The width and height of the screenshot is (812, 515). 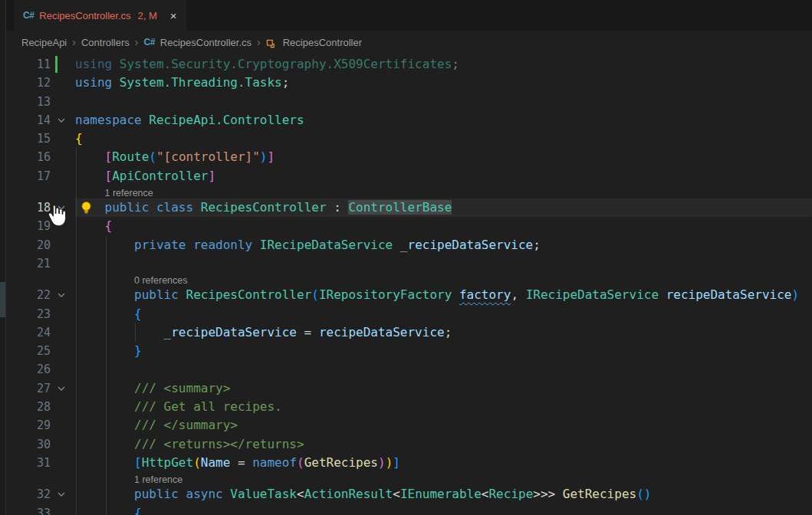 I want to click on line-content: [HttpGet(Name = nameof(GetRecipes))], so click(x=443, y=463).